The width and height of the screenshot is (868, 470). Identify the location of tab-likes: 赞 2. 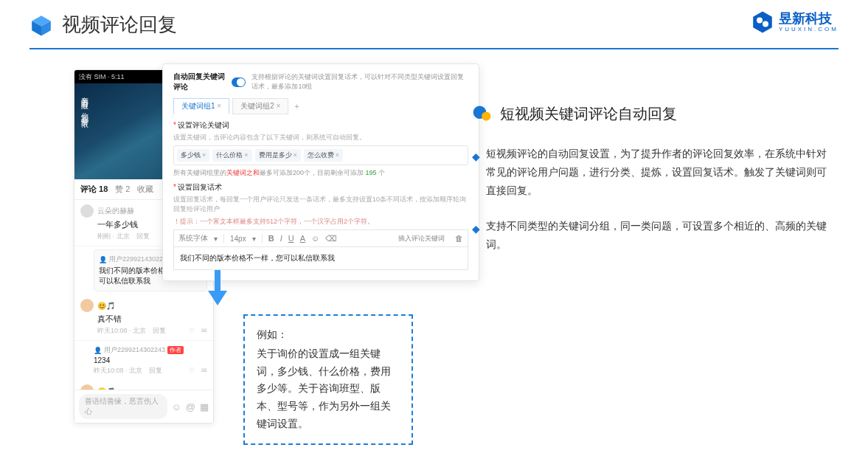
(122, 189).